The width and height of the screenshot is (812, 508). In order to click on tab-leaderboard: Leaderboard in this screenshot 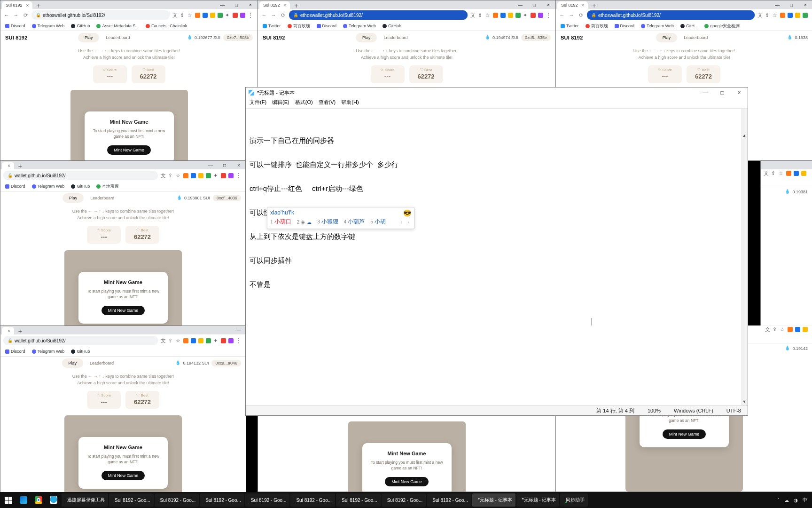, I will do `click(102, 198)`.